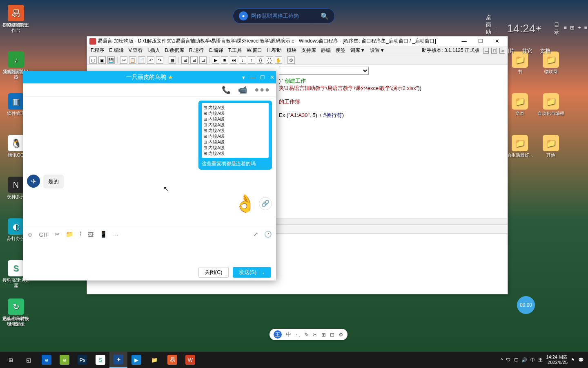  What do you see at coordinates (149, 252) in the screenshot?
I see `chat-textarea` at bounding box center [149, 252].